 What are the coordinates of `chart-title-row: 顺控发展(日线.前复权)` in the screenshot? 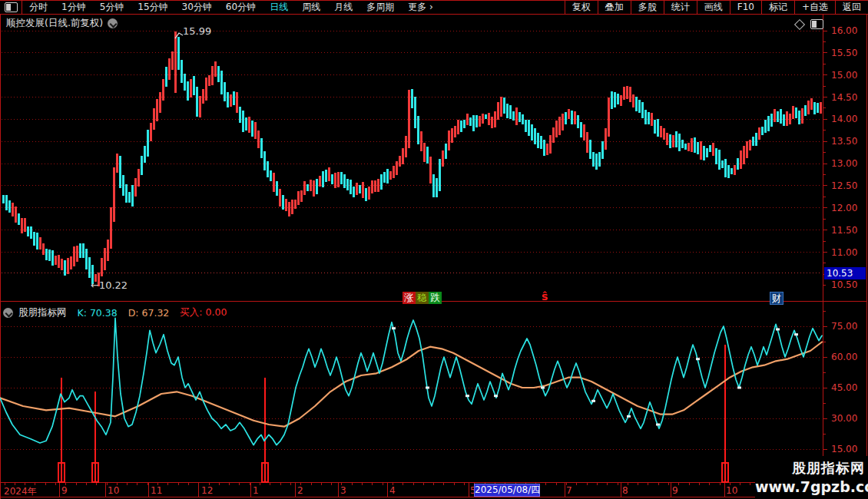 It's located at (61, 23).